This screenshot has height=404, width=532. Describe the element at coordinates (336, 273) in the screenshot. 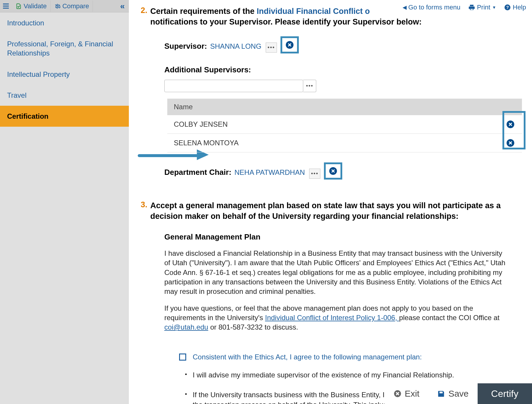

I see `gmp-paragraph-1: I have disclosed a Financial Relationshi…` at that location.